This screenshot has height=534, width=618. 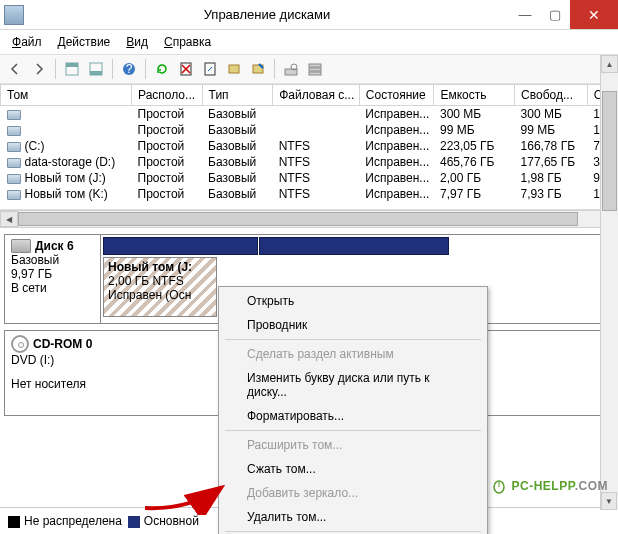 I want to click on table-row: Новый том (J:)ПростойБазовыйNTFSИсправен…, so click(x=310, y=178).